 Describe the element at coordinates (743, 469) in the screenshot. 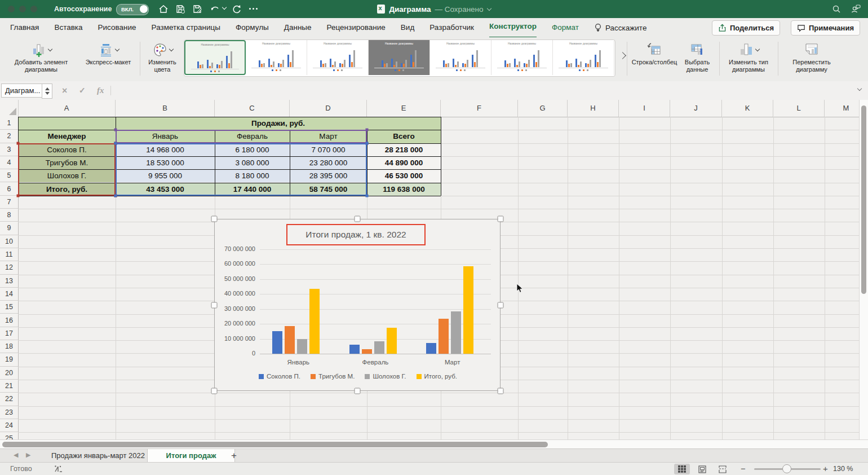

I see `zoom-out-button: −` at that location.